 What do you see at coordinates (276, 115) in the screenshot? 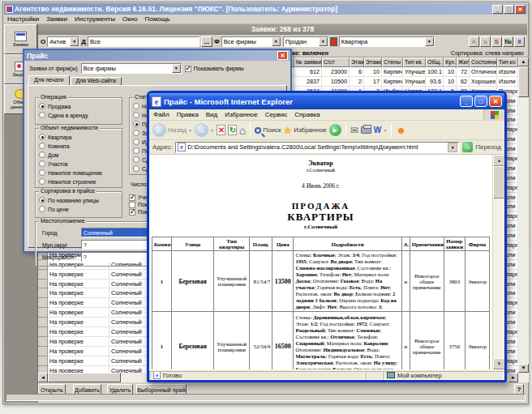
I see `ie-menu-item: Сервис` at bounding box center [276, 115].